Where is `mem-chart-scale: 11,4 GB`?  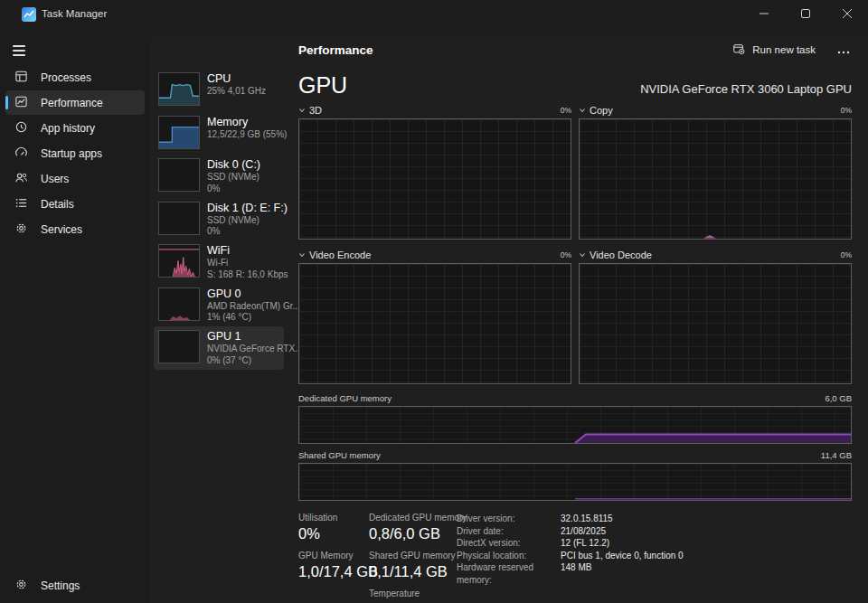 mem-chart-scale: 11,4 GB is located at coordinates (836, 456).